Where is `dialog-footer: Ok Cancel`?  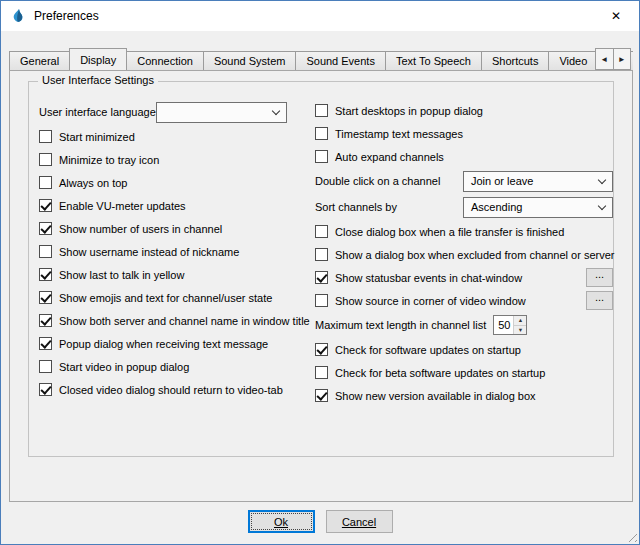 dialog-footer: Ok Cancel is located at coordinates (320, 522).